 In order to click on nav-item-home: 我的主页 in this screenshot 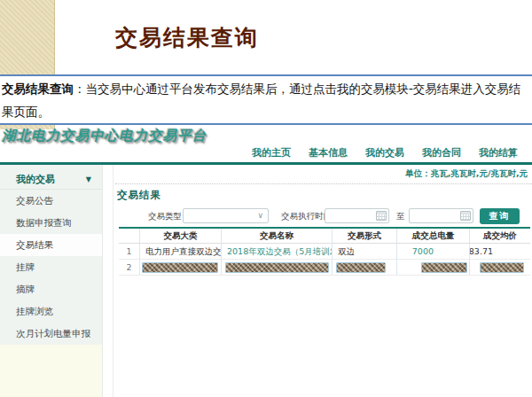, I will do `click(271, 152)`.